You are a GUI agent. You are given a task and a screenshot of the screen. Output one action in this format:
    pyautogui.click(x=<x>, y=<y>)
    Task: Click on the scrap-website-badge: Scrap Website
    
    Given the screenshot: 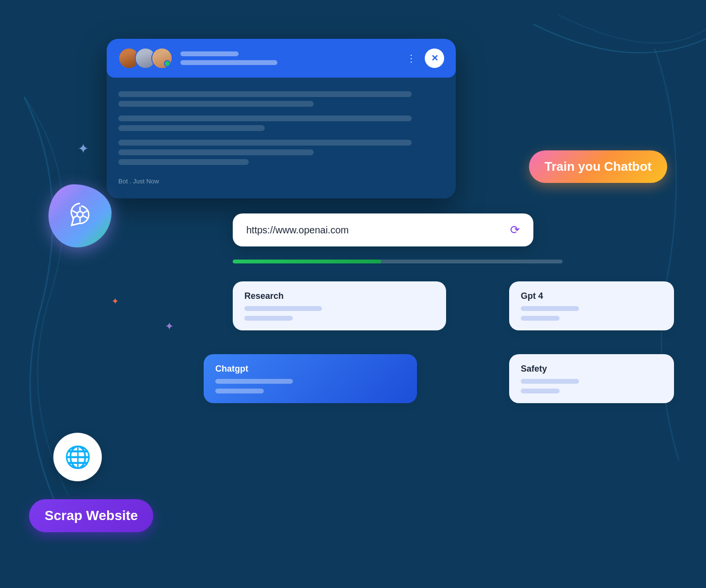 What is the action you would take?
    pyautogui.click(x=91, y=516)
    